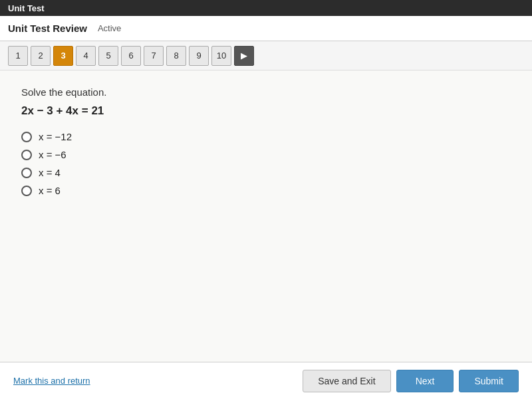  Describe the element at coordinates (426, 381) in the screenshot. I see `next-button: Next` at that location.